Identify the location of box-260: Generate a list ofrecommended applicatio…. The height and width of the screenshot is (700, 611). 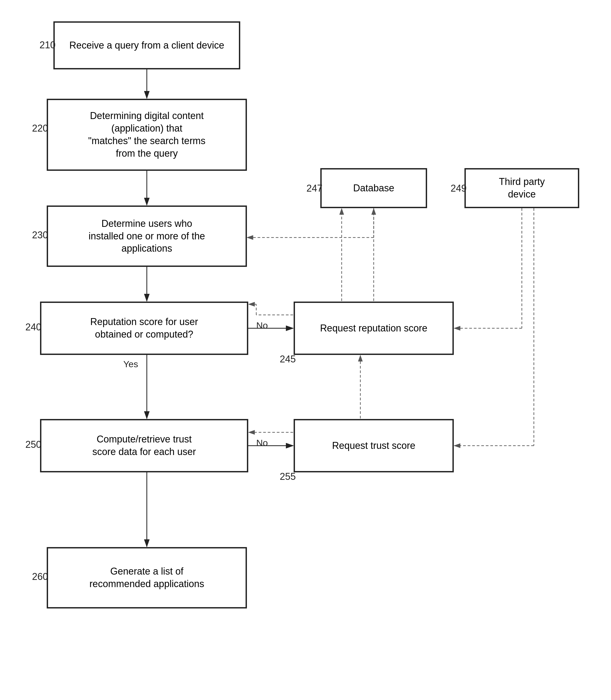
(147, 578).